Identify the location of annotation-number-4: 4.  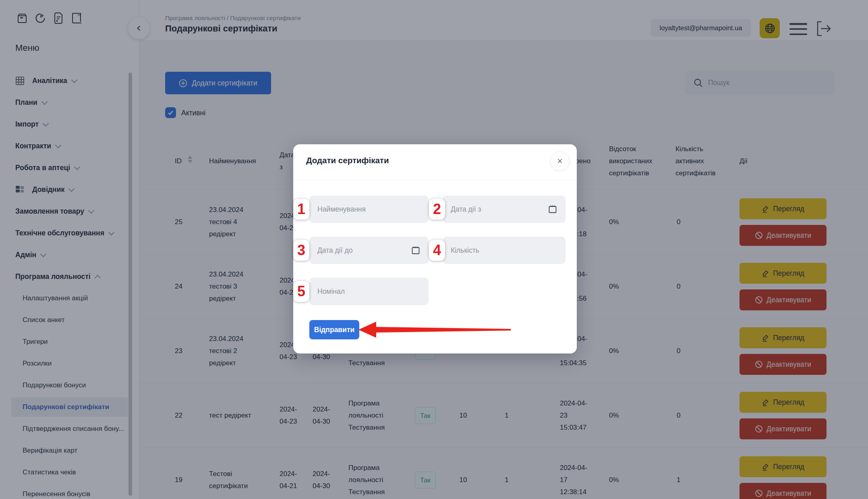
(437, 250).